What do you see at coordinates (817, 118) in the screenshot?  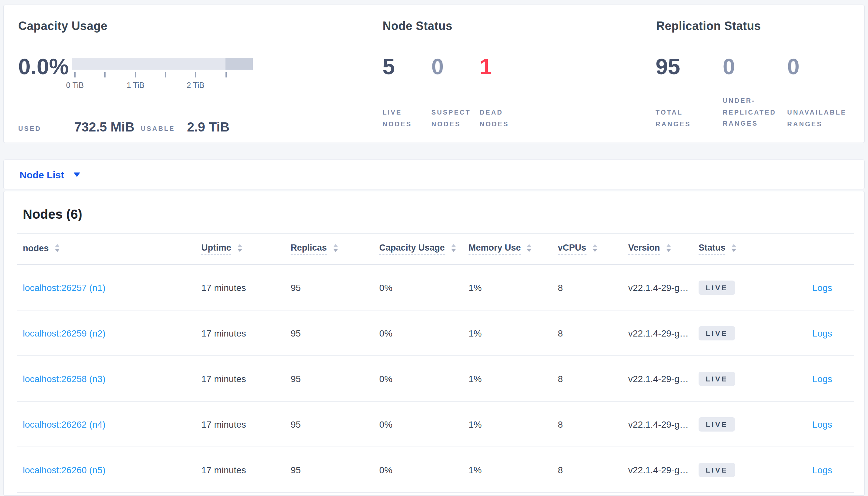 I see `unavailable-ranges-label: UNAVAILABLE RANGES` at bounding box center [817, 118].